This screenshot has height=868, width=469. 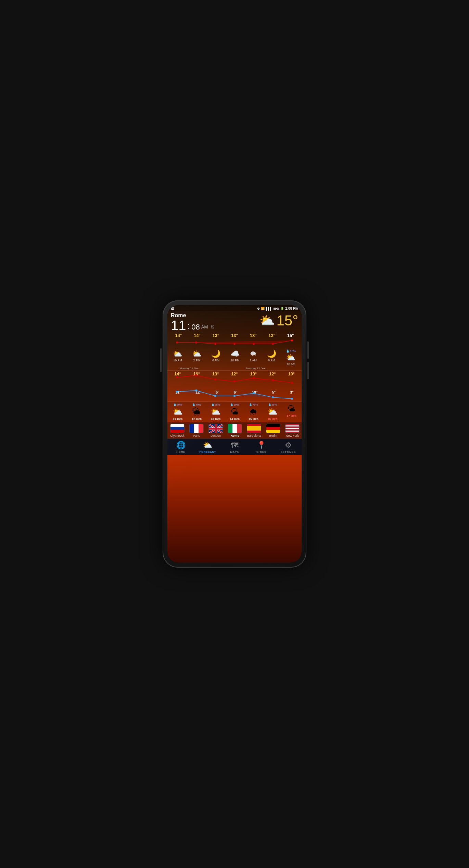 What do you see at coordinates (291, 364) in the screenshot?
I see `hour-time-6: 10 AM` at bounding box center [291, 364].